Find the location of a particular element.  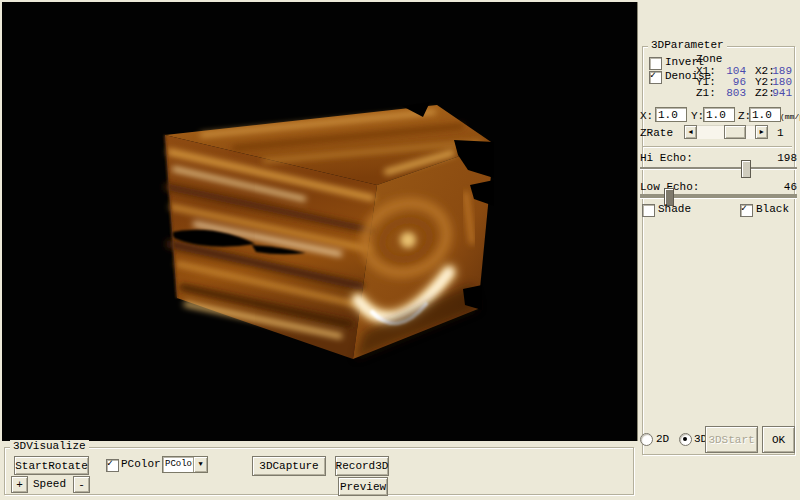

zone-z1-label: Z1: is located at coordinates (706, 93).